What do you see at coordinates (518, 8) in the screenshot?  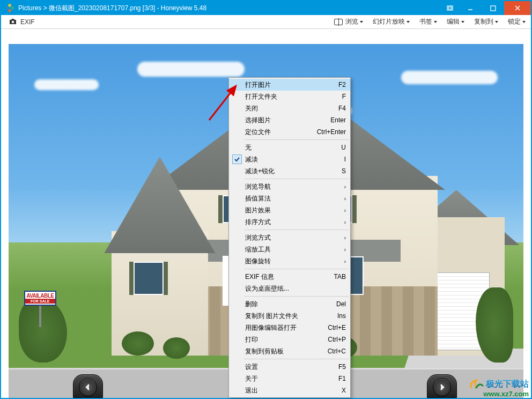 I see `close-button` at bounding box center [518, 8].